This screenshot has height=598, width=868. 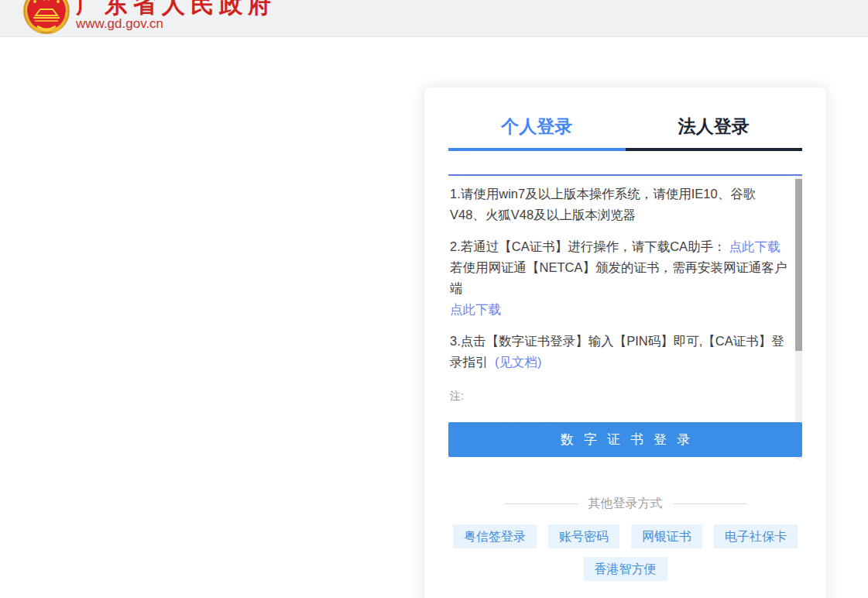 What do you see at coordinates (755, 246) in the screenshot?
I see `download-ca-helper-link: 点此下载` at bounding box center [755, 246].